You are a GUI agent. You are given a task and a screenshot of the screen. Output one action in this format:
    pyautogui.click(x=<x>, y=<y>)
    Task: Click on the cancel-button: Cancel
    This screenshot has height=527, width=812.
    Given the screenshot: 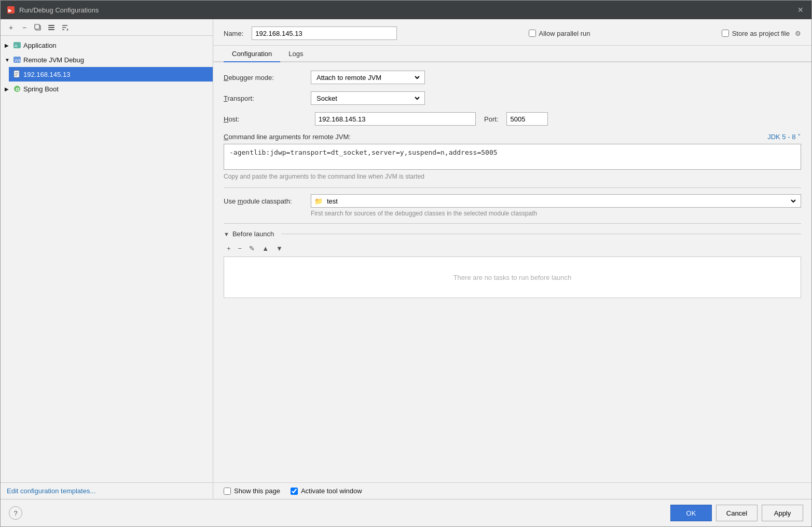 What is the action you would take?
    pyautogui.click(x=737, y=513)
    